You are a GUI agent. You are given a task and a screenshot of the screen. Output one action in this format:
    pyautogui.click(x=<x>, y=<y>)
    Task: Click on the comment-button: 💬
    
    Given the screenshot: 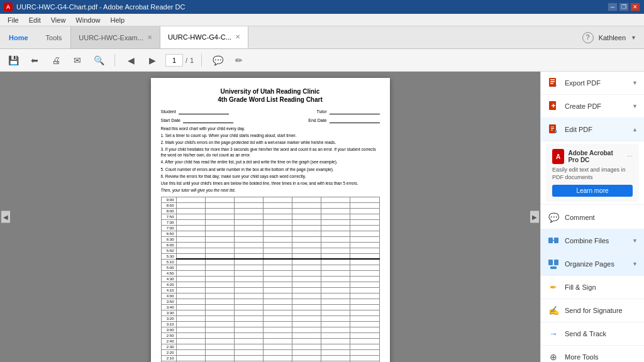 What is the action you would take?
    pyautogui.click(x=218, y=60)
    